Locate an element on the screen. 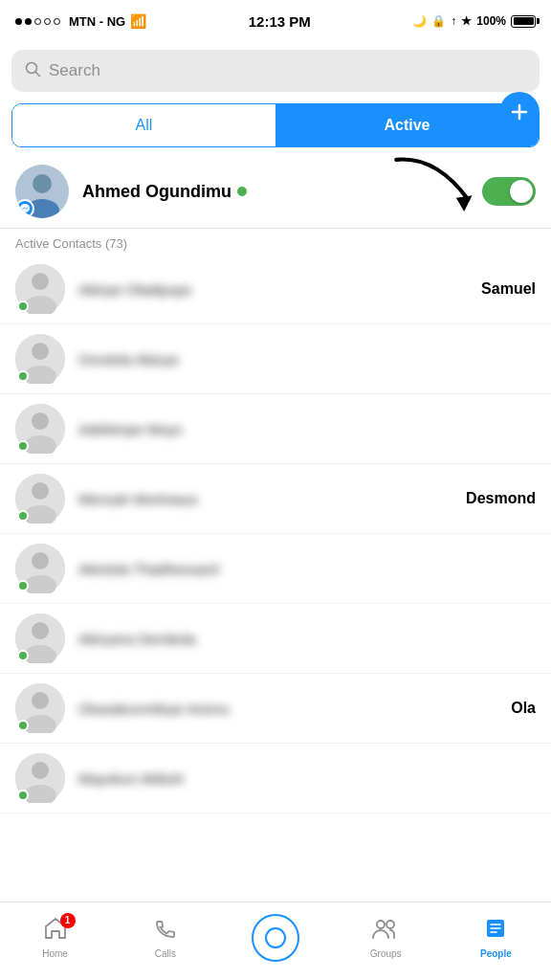  nav-camera is located at coordinates (276, 942).